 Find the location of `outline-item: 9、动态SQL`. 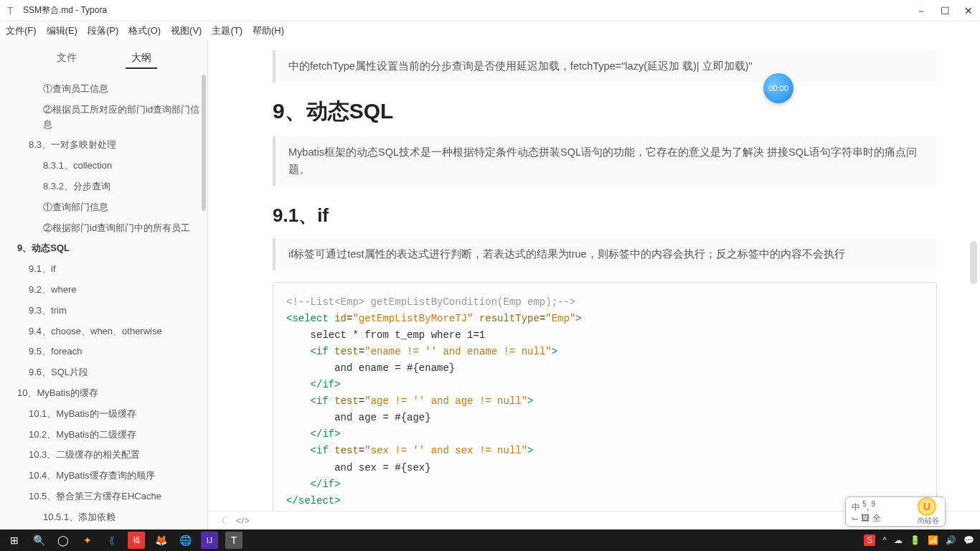

outline-item: 9、动态SQL is located at coordinates (108, 248).